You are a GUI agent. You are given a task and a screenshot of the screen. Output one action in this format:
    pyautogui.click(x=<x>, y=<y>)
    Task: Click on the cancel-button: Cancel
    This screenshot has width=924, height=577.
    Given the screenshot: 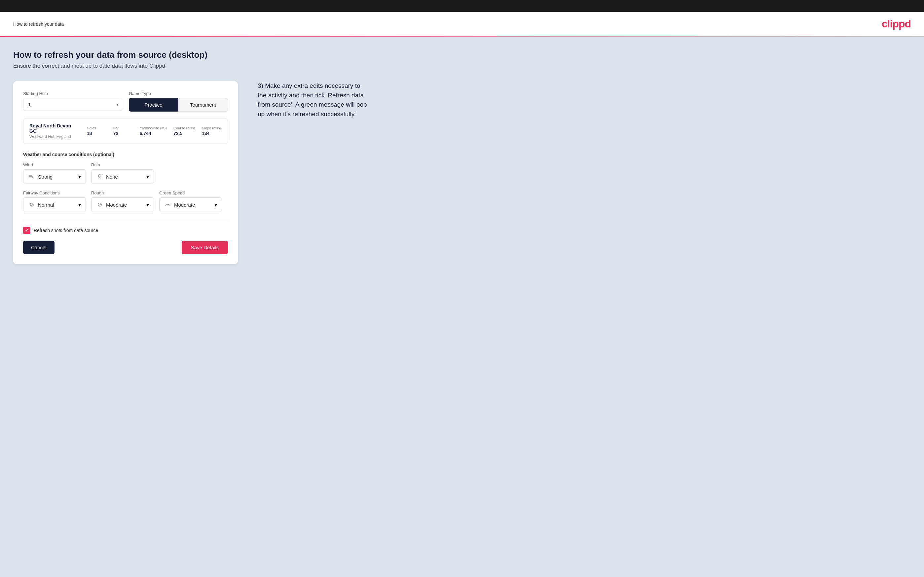 What is the action you would take?
    pyautogui.click(x=39, y=247)
    